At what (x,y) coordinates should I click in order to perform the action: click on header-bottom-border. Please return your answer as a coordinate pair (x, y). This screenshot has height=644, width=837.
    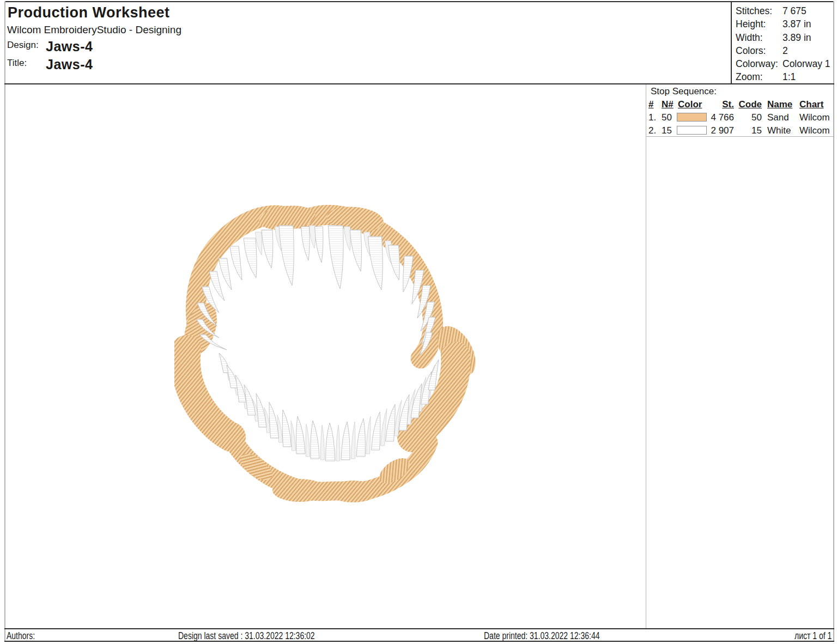
    Looking at the image, I should click on (420, 84).